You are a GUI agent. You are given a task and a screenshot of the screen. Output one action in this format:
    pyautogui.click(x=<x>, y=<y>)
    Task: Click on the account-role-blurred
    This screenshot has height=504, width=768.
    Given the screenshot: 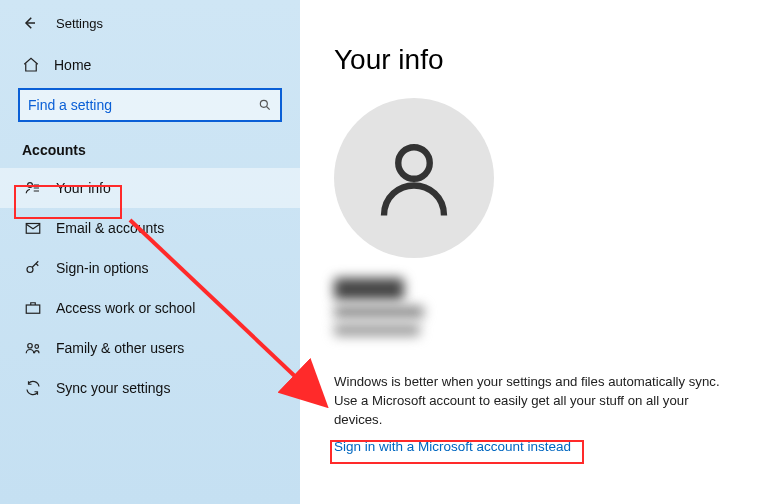 What is the action you would take?
    pyautogui.click(x=377, y=330)
    